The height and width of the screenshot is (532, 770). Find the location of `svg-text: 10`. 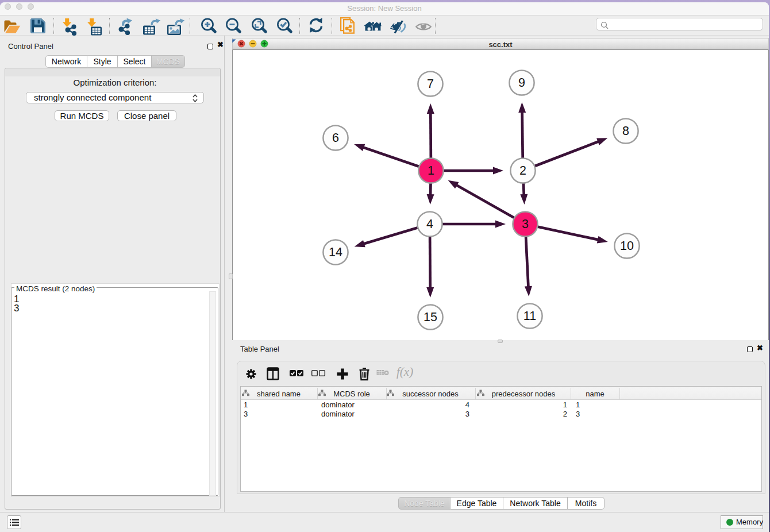

svg-text: 10 is located at coordinates (627, 246).